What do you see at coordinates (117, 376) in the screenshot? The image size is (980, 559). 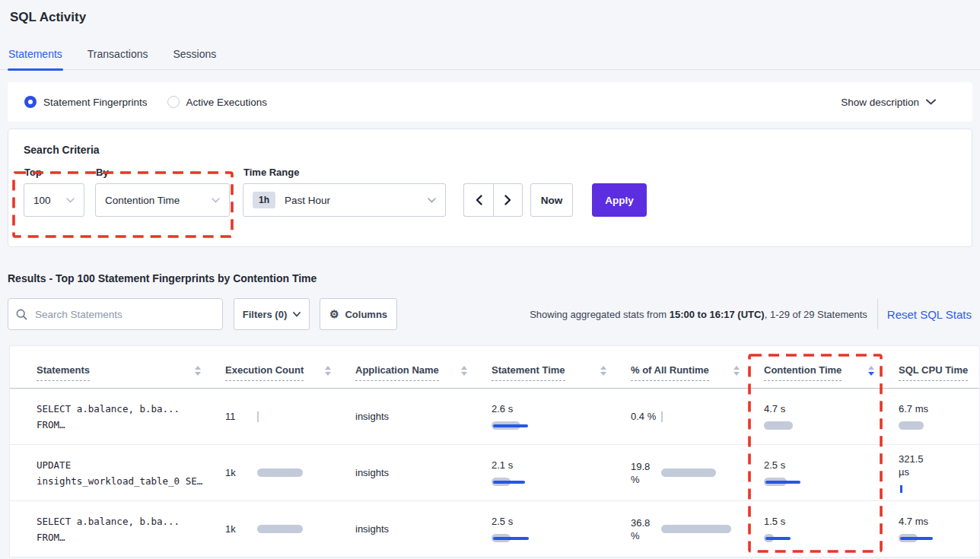 I see `column-header-statements: Statements` at bounding box center [117, 376].